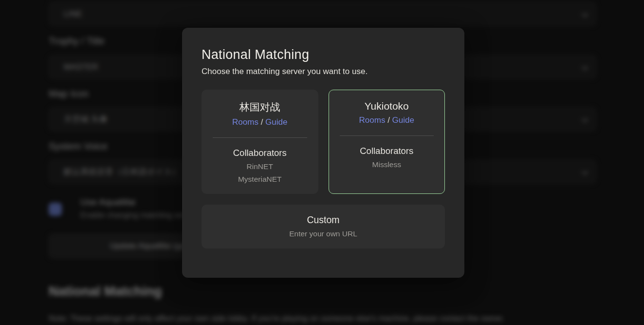  I want to click on server-card-linguo: 林国对战 Rooms / Guide Collaborators RinNET …, so click(260, 142).